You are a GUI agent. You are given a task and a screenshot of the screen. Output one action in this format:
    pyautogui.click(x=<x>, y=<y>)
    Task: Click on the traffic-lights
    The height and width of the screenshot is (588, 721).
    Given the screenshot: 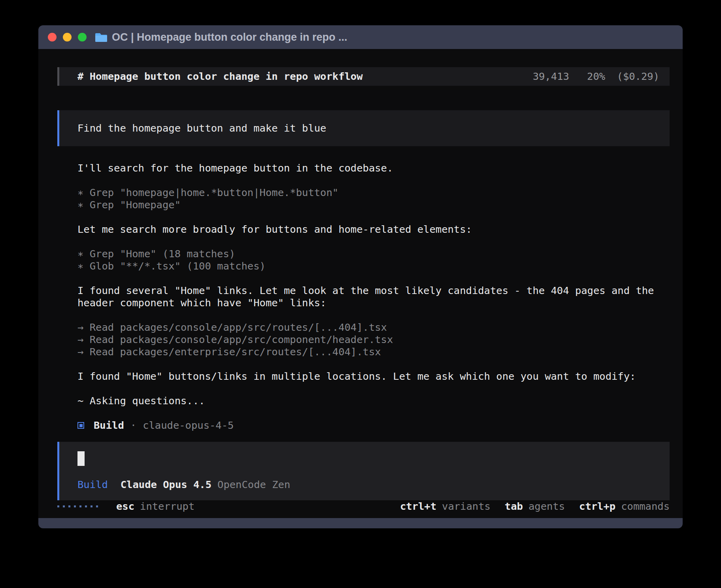 What is the action you would take?
    pyautogui.click(x=67, y=37)
    